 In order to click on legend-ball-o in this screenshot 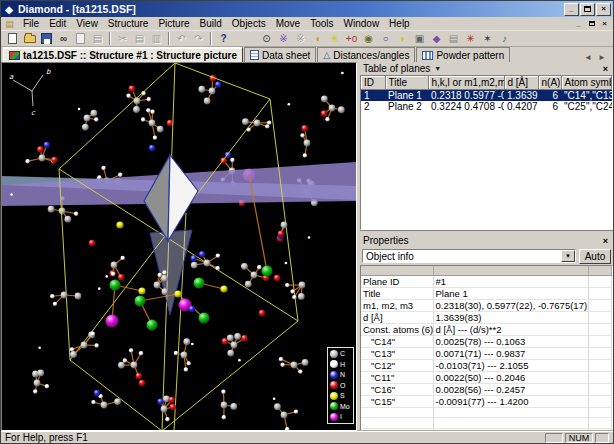, I will do `click(334, 385)`.